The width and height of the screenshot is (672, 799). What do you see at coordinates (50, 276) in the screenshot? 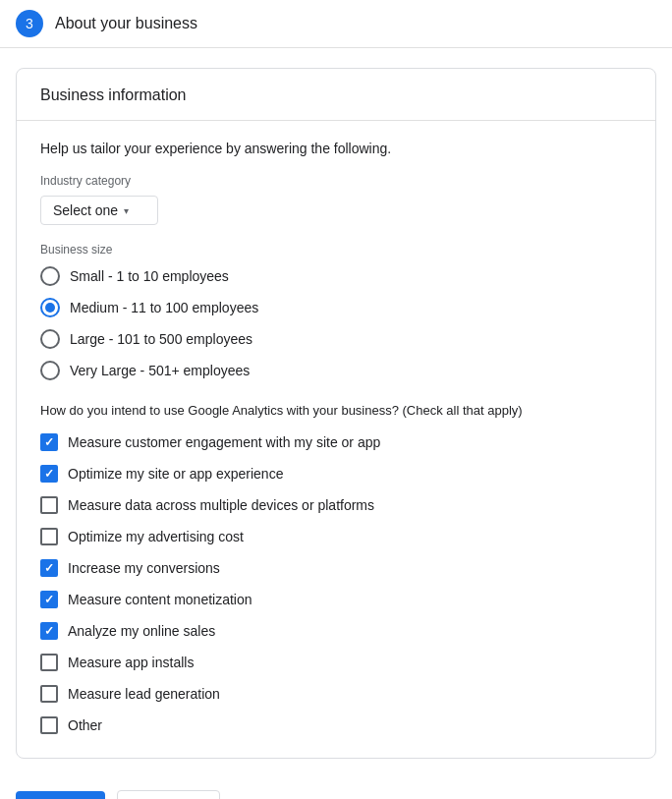
I see `radio-outer-small` at bounding box center [50, 276].